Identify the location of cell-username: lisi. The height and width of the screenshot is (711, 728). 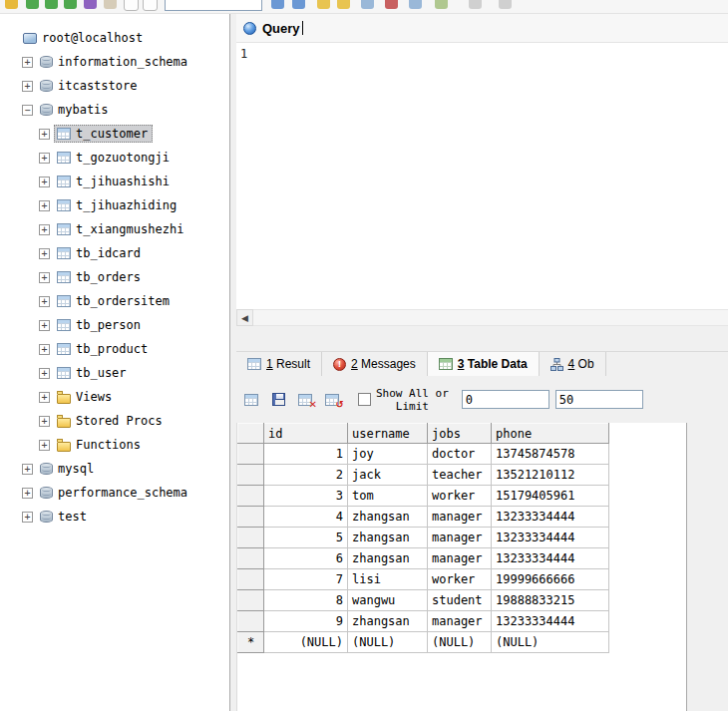
(388, 580).